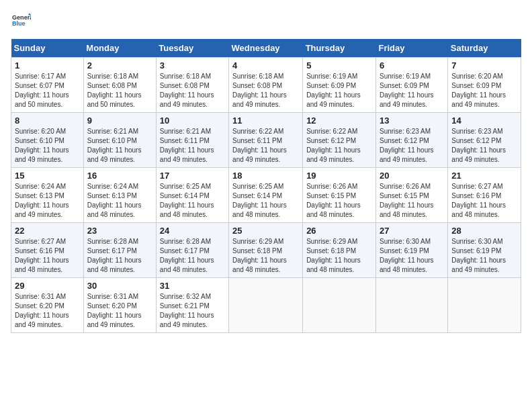 This screenshot has height=411, width=532. Describe the element at coordinates (266, 85) in the screenshot. I see `calendar-cell: 4Sunrise: 6:18 AM Sunset: 6:08 PM Daylig…` at that location.